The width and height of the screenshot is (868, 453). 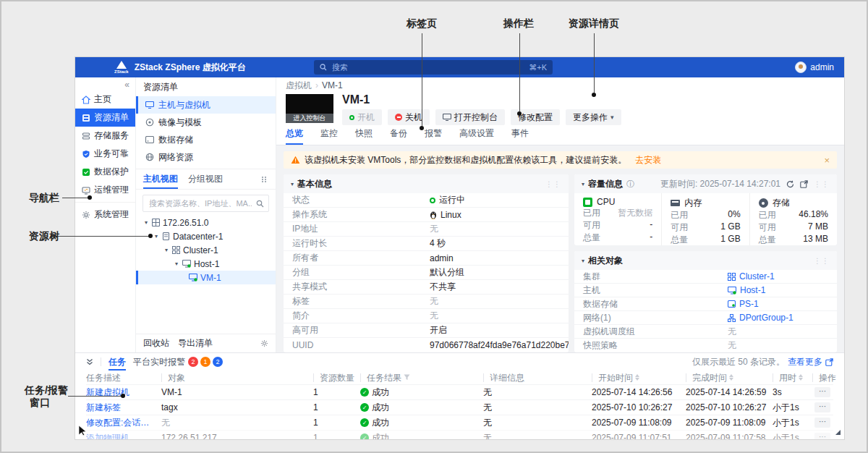 I want to click on more-actions-button: 更多操作 ▾, so click(x=593, y=117).